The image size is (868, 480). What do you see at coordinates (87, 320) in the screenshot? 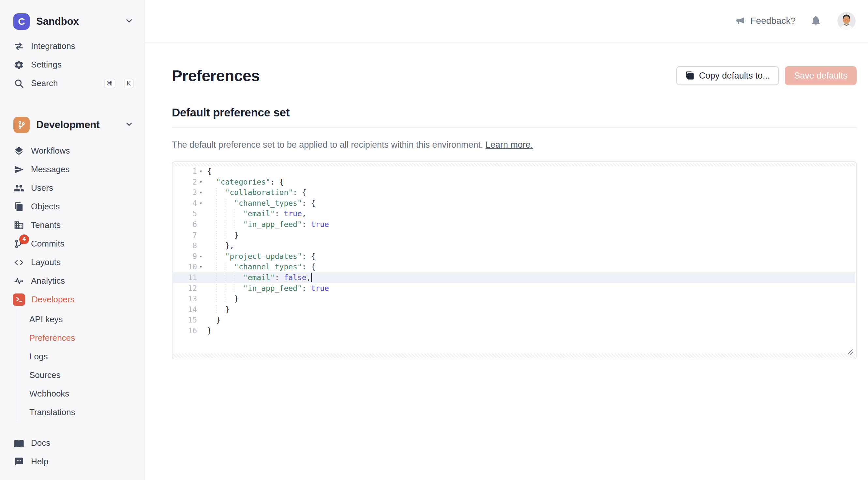
I see `sidebar-subitem-api-keys: API keys` at bounding box center [87, 320].